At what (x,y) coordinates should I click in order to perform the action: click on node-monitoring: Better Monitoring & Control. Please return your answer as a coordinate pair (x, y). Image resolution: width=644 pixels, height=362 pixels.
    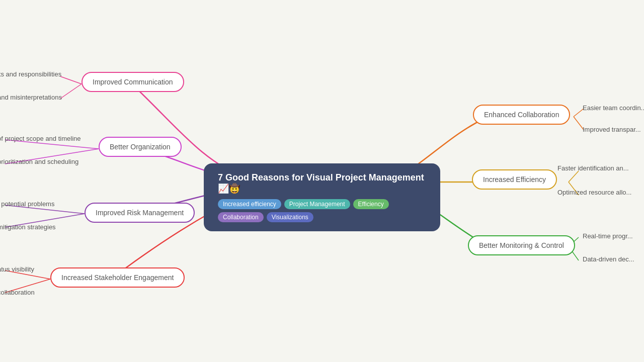
    Looking at the image, I should click on (521, 245).